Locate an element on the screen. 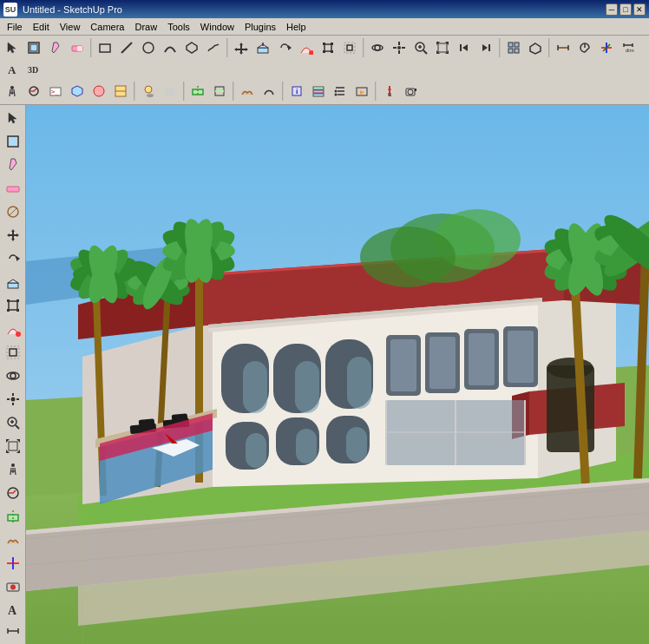 This screenshot has width=649, height=644. minimize-button: ─ is located at coordinates (612, 10).